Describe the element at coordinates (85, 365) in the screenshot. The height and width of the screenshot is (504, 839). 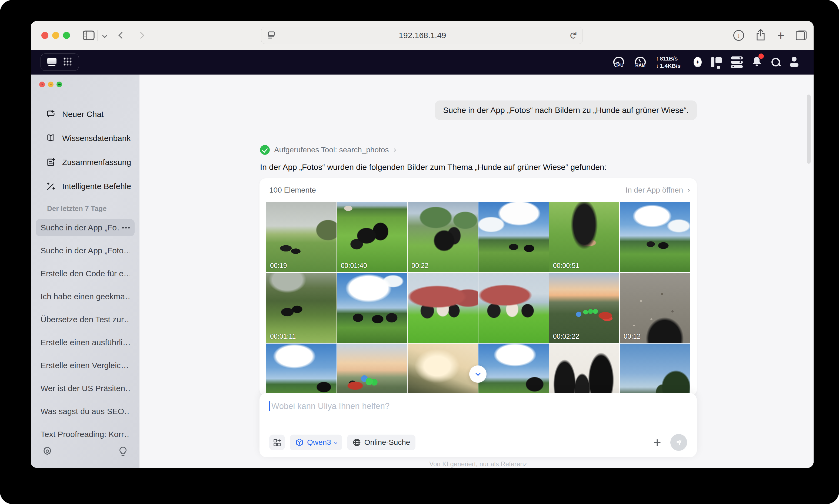
I see `history-item-label: Erstelle einen Vergleic…` at that location.